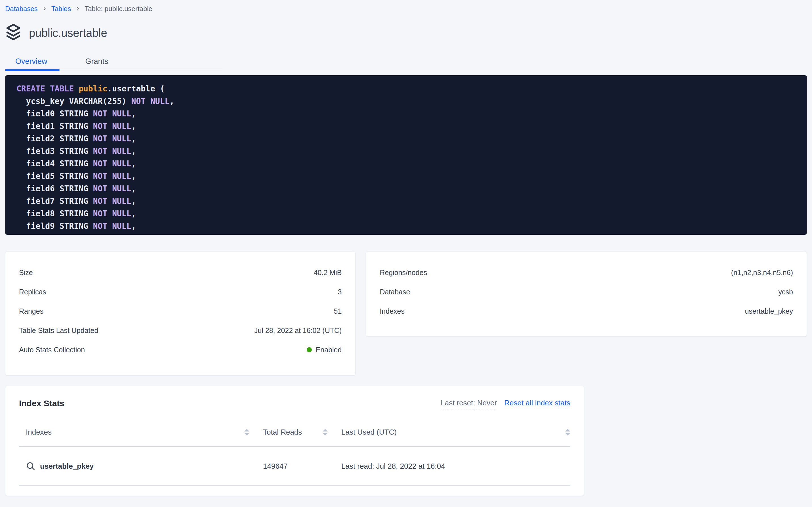 The height and width of the screenshot is (507, 812). What do you see at coordinates (134, 432) in the screenshot?
I see `column-header-indexes: Indexes` at bounding box center [134, 432].